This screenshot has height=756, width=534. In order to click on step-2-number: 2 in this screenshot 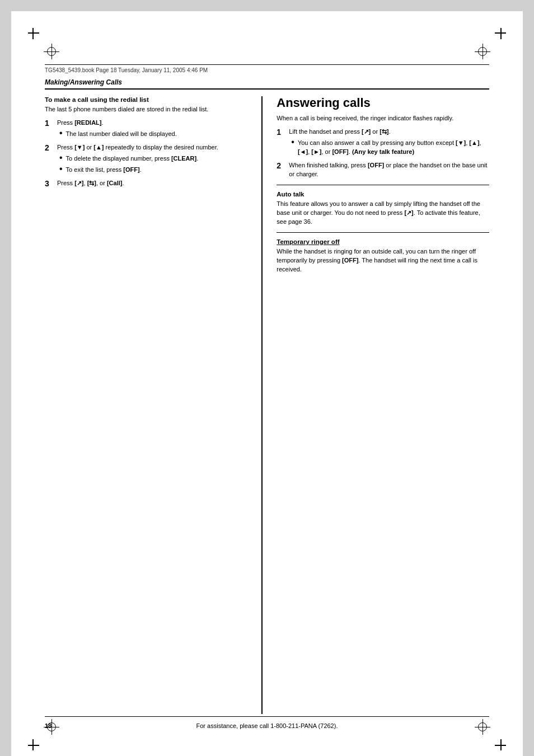, I will do `click(49, 159)`.